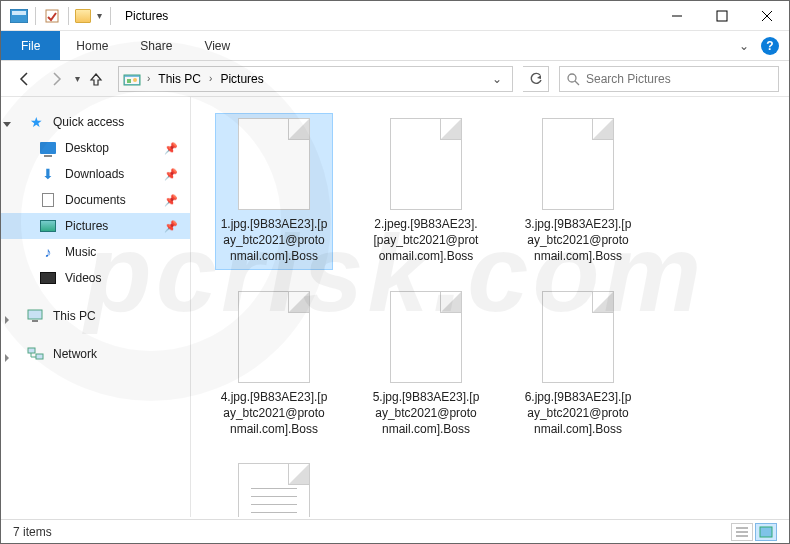 This screenshot has height=544, width=790. I want to click on sidebar-label: Quick access, so click(88, 122).